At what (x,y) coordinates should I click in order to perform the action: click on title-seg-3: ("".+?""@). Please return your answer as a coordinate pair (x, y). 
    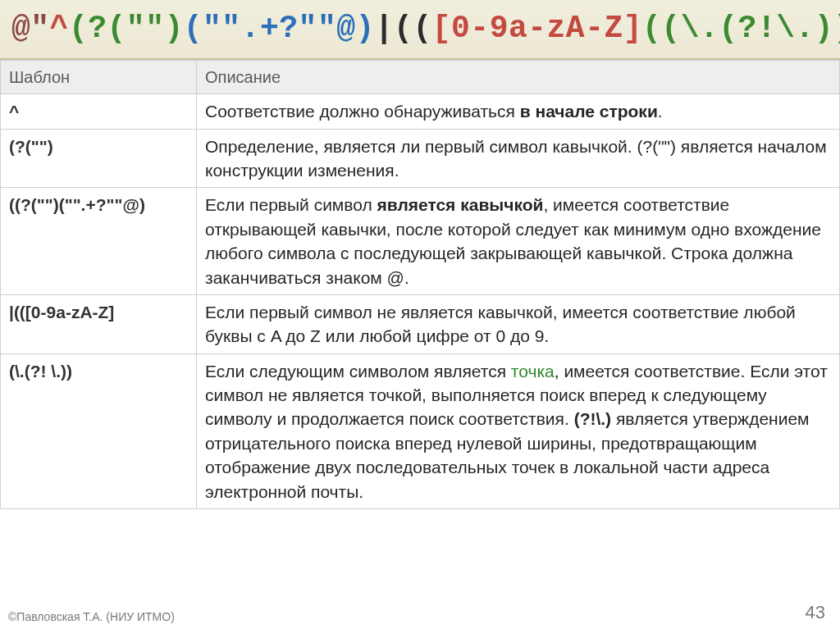
    Looking at the image, I should click on (279, 28).